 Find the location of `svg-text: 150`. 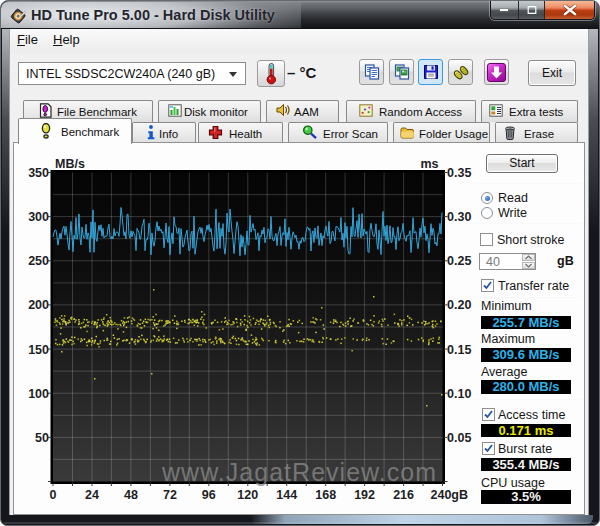

svg-text: 150 is located at coordinates (38, 350).